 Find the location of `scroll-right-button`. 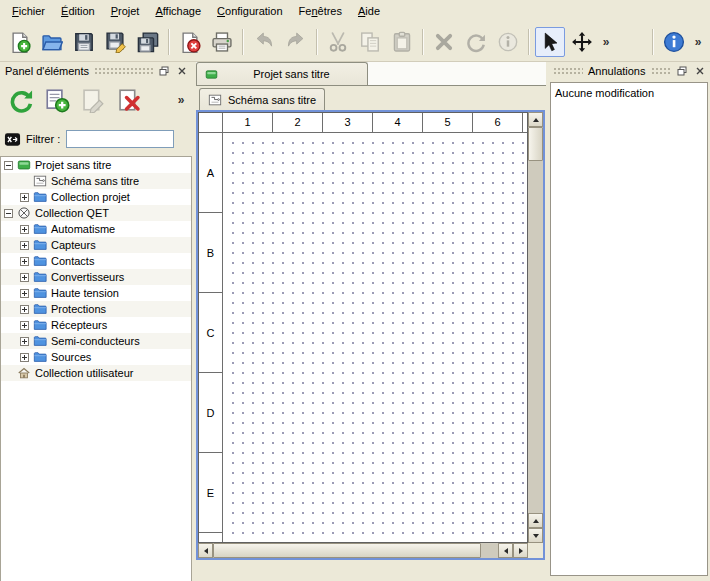

scroll-right-button is located at coordinates (520, 550).